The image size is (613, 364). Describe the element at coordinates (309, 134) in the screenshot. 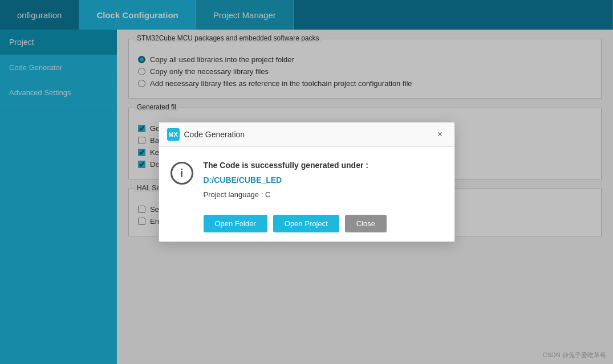

I see `modal-title: Code Generation` at that location.